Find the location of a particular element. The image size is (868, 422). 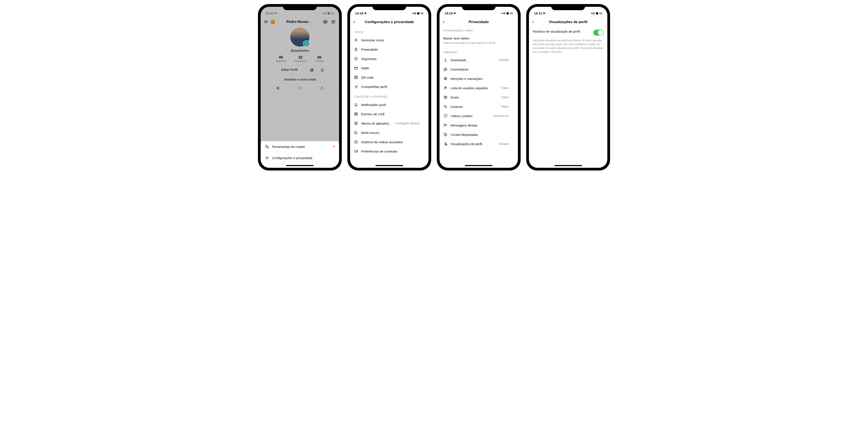

list-value: Português (Brasil) is located at coordinates (408, 123).